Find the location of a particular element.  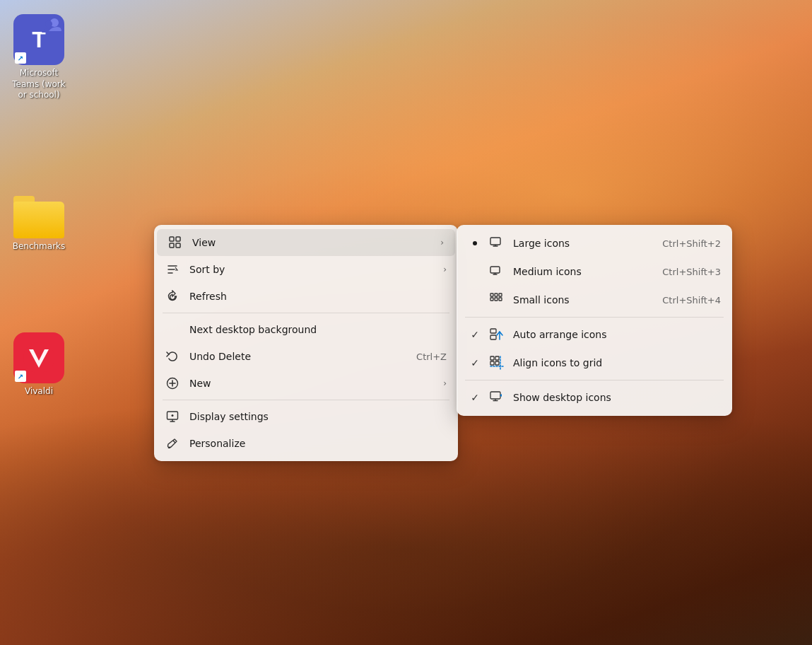

refresh-label: Refresh is located at coordinates (318, 296).